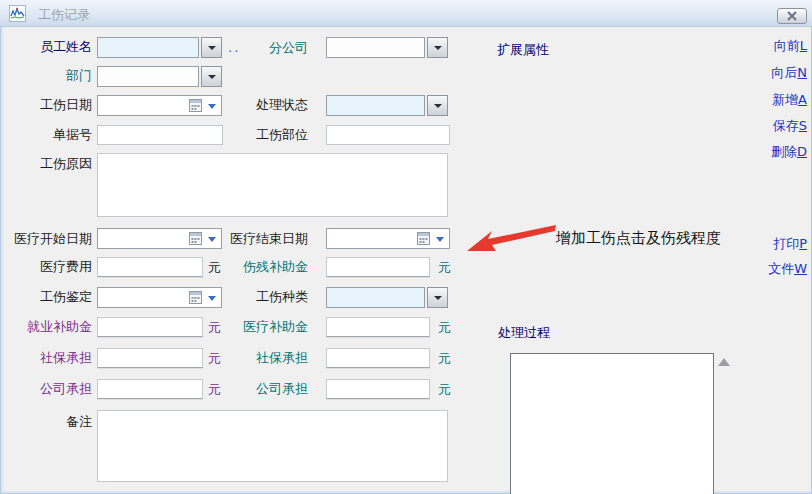 The height and width of the screenshot is (494, 812). I want to click on medical-start-picker, so click(160, 238).